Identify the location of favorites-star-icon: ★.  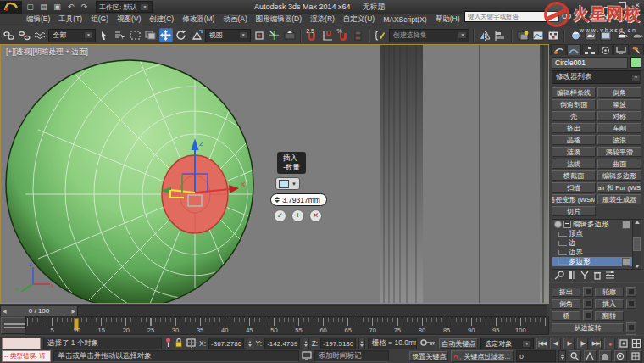
(607, 17).